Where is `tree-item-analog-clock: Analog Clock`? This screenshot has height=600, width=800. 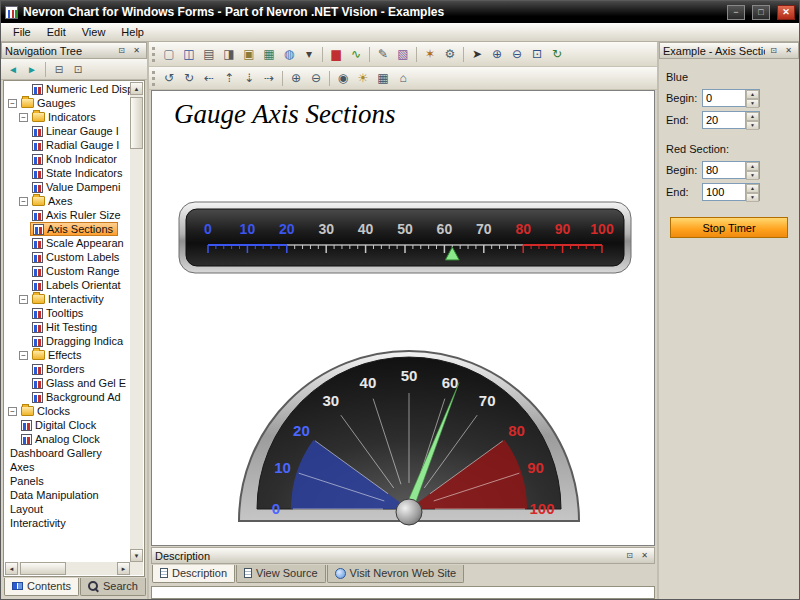 tree-item-analog-clock: Analog Clock is located at coordinates (68, 439).